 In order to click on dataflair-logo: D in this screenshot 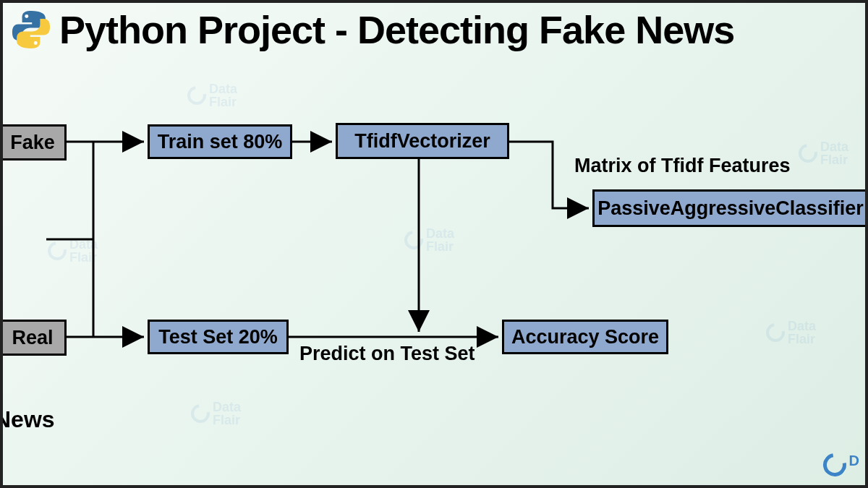, I will do `click(841, 466)`.